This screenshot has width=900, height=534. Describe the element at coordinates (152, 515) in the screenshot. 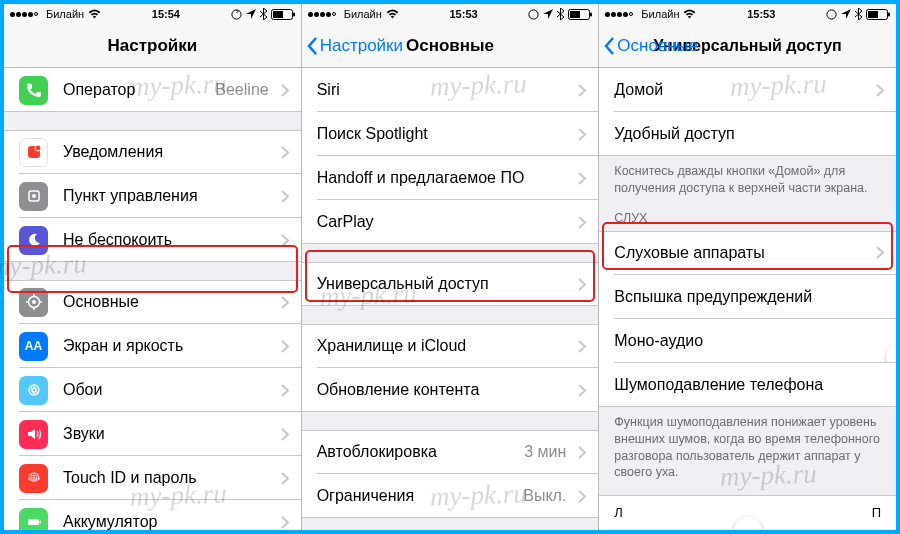

I see `row-battery: Аккумулятор` at that location.